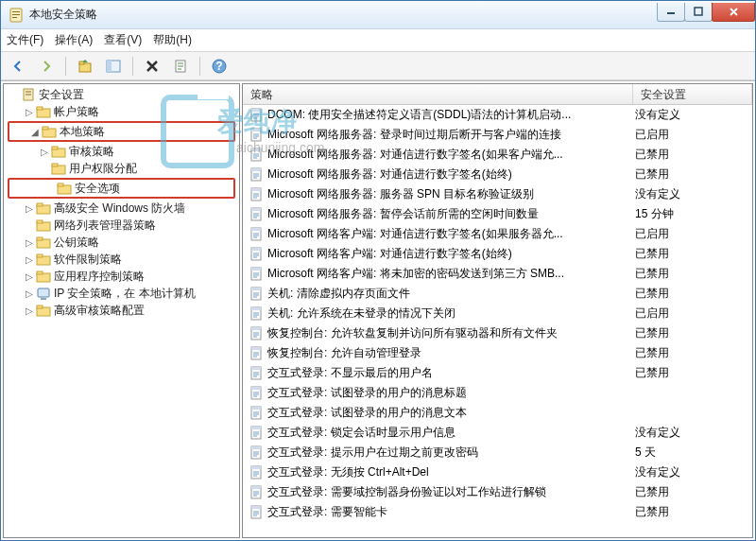  What do you see at coordinates (152, 66) in the screenshot?
I see `delete-button` at bounding box center [152, 66].